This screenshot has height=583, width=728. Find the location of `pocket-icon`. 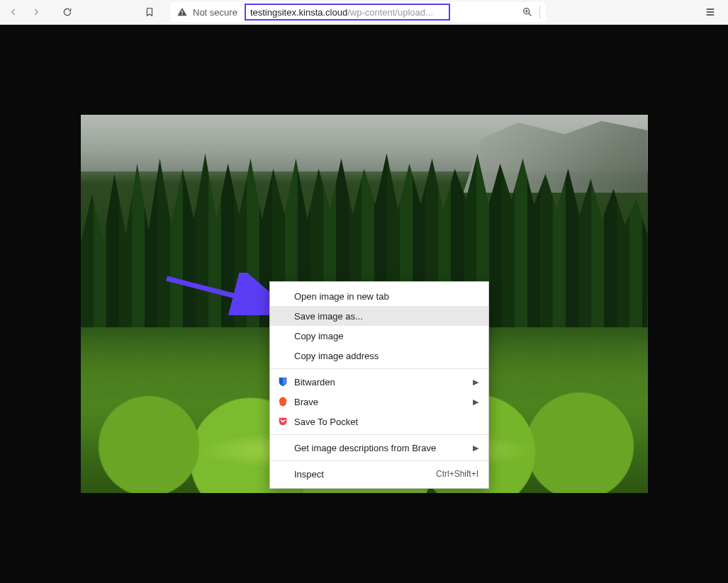

pocket-icon is located at coordinates (283, 421).